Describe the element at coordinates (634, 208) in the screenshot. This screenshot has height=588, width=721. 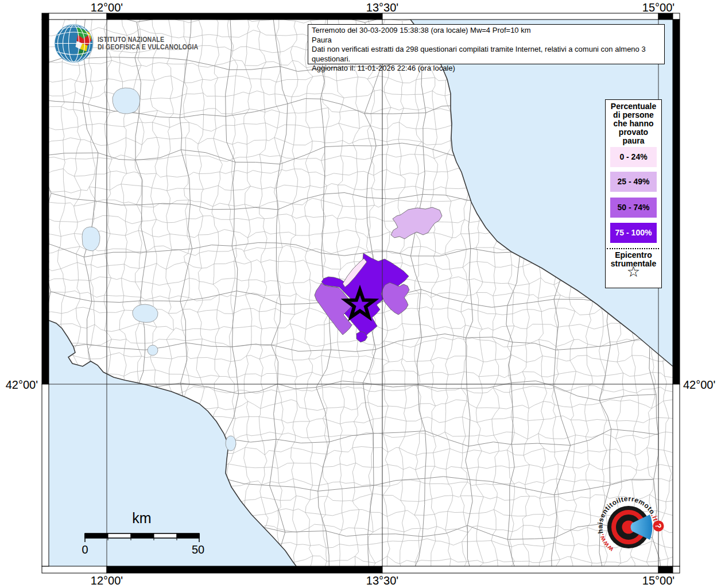
I see `legend-swatch-50-74: 50 - 74%` at that location.